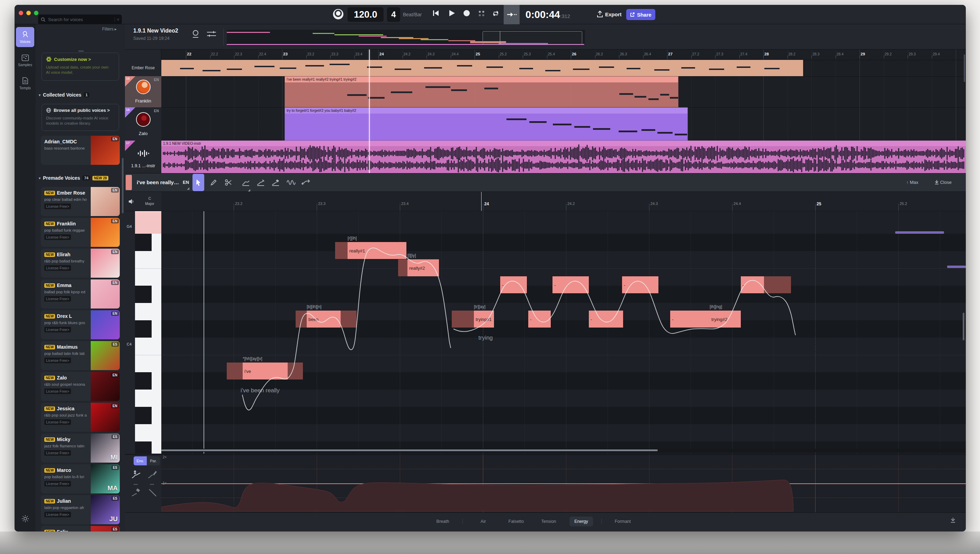 The height and width of the screenshot is (554, 980). Describe the element at coordinates (21, 13) in the screenshot. I see `close-window-button` at that location.